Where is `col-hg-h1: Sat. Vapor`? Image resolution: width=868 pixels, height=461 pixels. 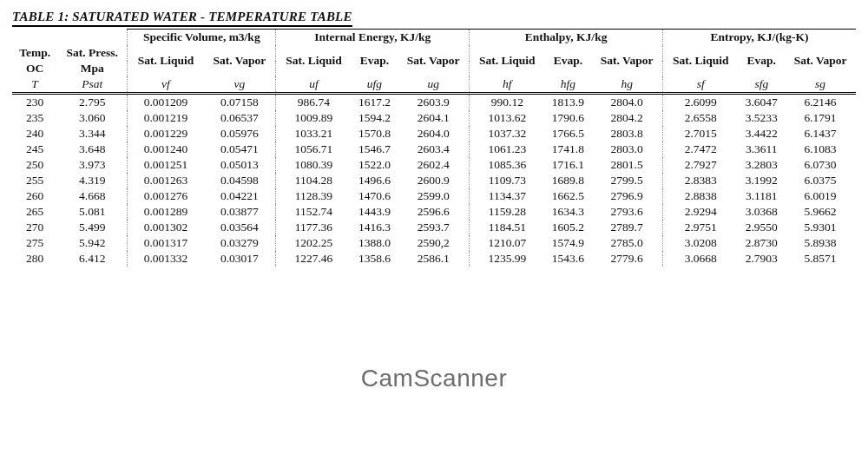
col-hg-h1: Sat. Vapor is located at coordinates (627, 61).